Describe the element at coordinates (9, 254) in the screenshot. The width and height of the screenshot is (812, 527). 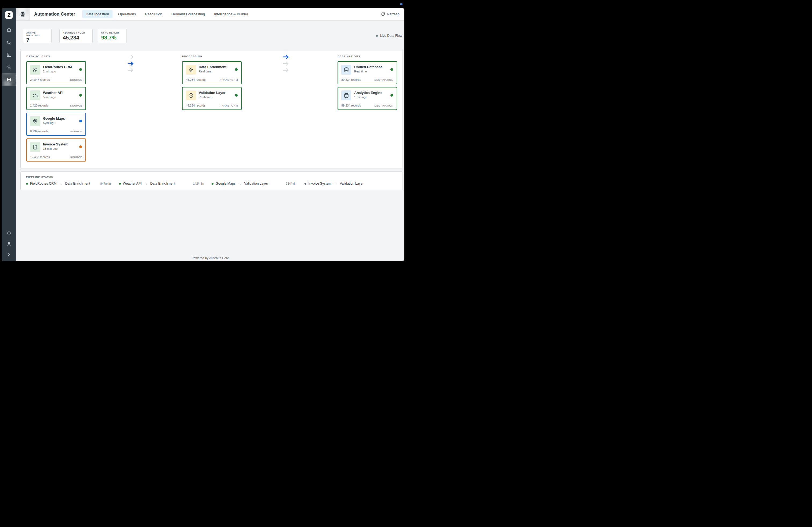
I see `sidebar-expand` at that location.